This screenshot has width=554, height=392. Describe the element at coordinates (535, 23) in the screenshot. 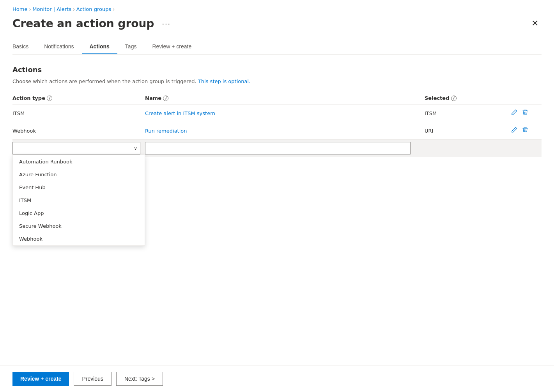

I see `close-button: ✕` at that location.